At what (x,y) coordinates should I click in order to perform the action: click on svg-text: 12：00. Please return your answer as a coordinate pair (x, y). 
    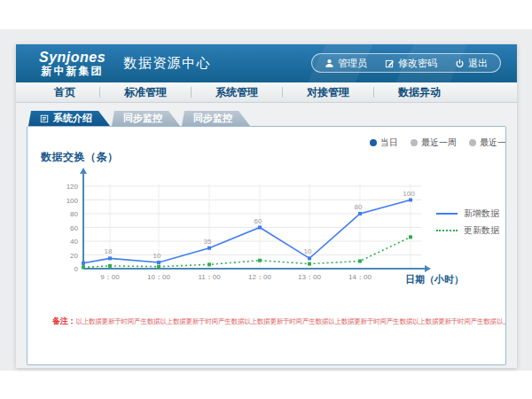
    Looking at the image, I should click on (260, 277).